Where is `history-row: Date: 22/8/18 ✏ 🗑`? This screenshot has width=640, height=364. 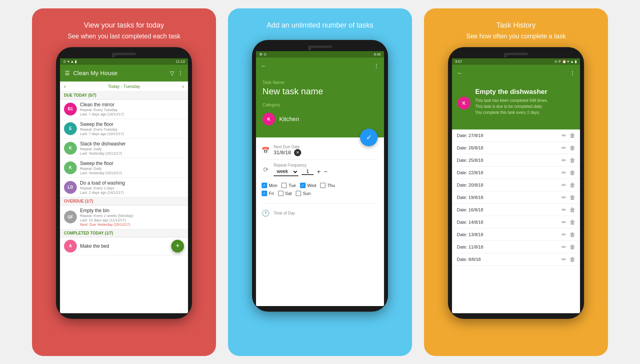 history-row: Date: 22/8/18 ✏ 🗑 is located at coordinates (516, 173).